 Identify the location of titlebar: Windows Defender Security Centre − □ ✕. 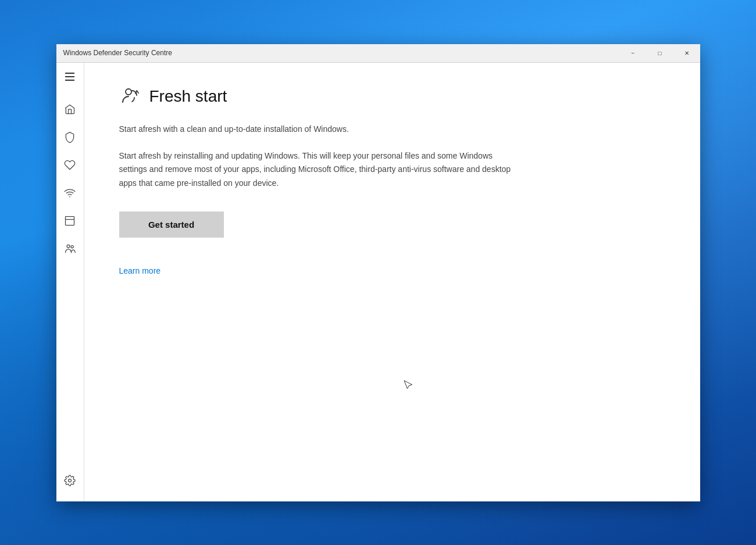
(378, 53).